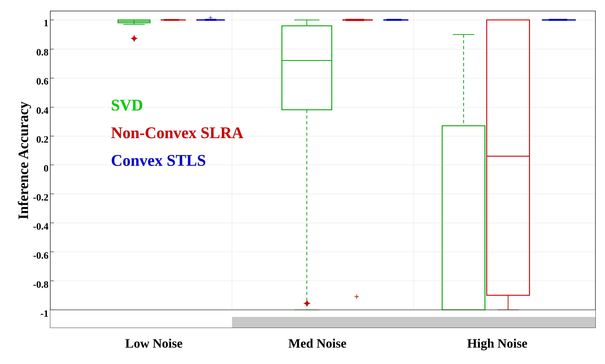 The image size is (605, 364). I want to click on y-tick-06: 0.6, so click(40, 81).